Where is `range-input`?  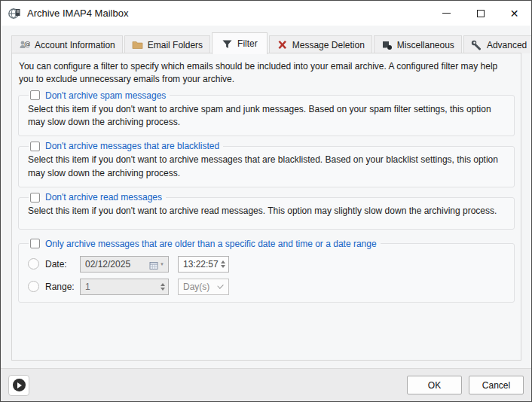 range-input is located at coordinates (120, 287).